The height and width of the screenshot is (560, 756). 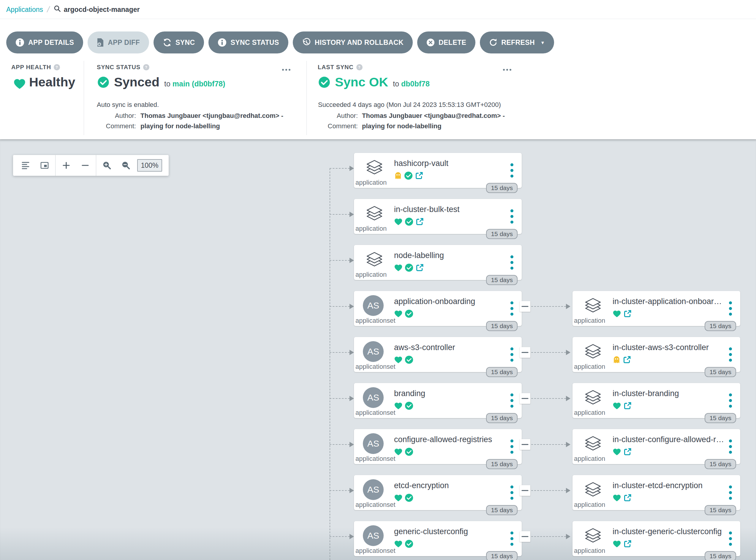 I want to click on graph-node-generic-clusterconfig: ASapplicationsetgeneric-clusterconfig15 …, so click(x=438, y=539).